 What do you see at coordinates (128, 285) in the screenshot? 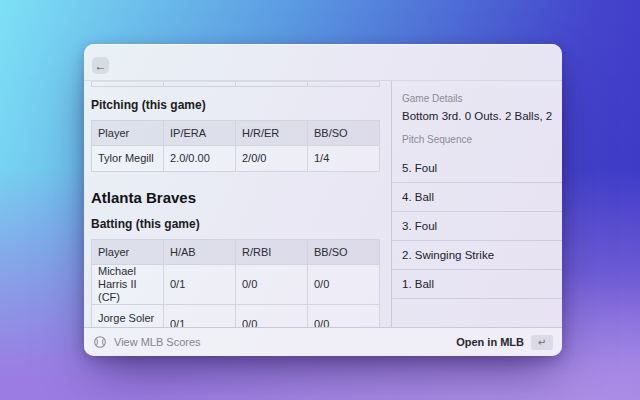
I see `batter-name-cell: Michael Harris II (CF)` at bounding box center [128, 285].